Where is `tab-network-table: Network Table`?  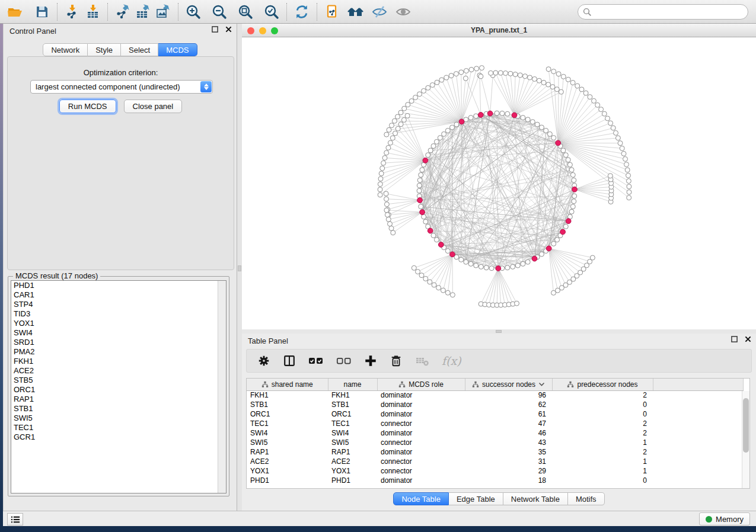
tab-network-table: Network Table is located at coordinates (536, 499).